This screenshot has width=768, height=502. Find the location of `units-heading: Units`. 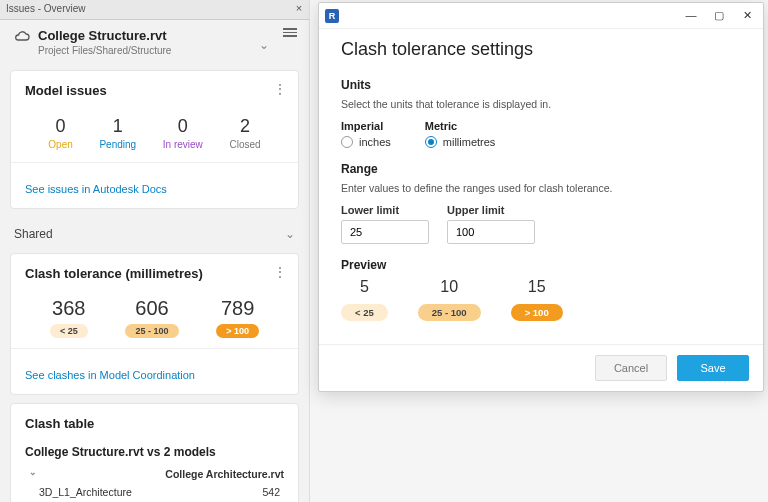

units-heading: Units is located at coordinates (541, 85).